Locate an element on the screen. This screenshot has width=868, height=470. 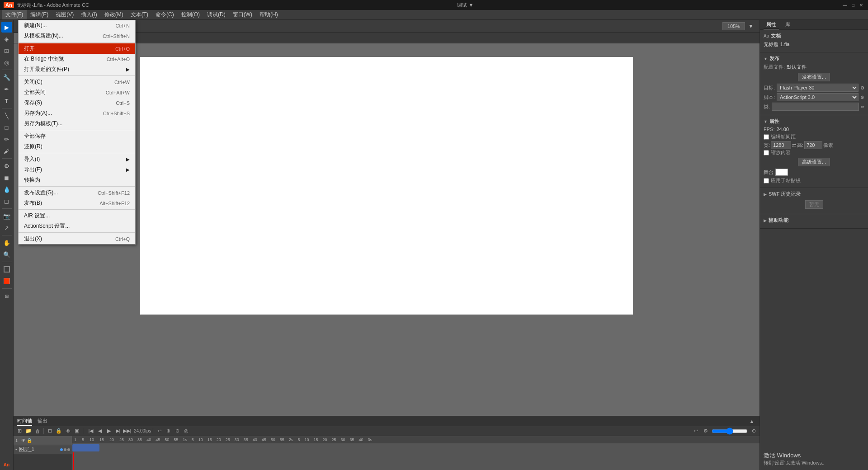
eraser-tool: ◻ is located at coordinates (7, 201).